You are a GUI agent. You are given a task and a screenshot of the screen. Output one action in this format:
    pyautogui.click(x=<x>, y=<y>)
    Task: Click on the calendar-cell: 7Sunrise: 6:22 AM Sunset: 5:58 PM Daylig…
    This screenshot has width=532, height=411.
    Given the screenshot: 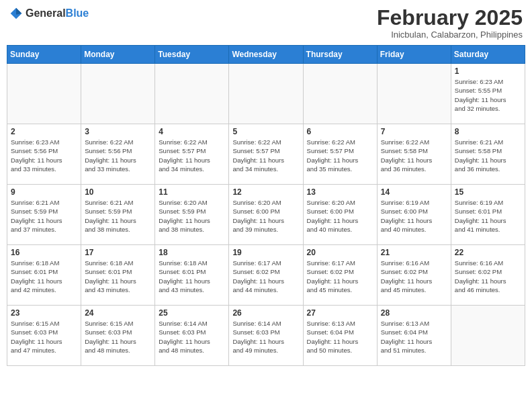 What is the action you would take?
    pyautogui.click(x=414, y=154)
    